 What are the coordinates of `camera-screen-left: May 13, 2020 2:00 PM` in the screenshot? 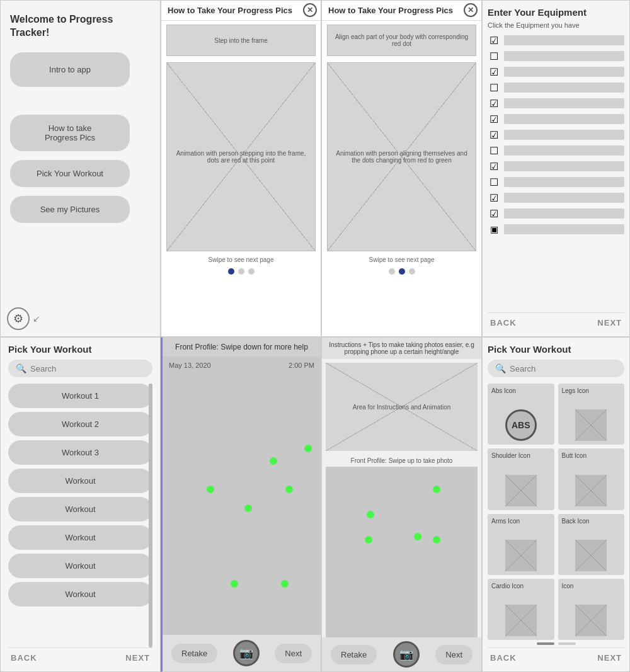 It's located at (242, 496).